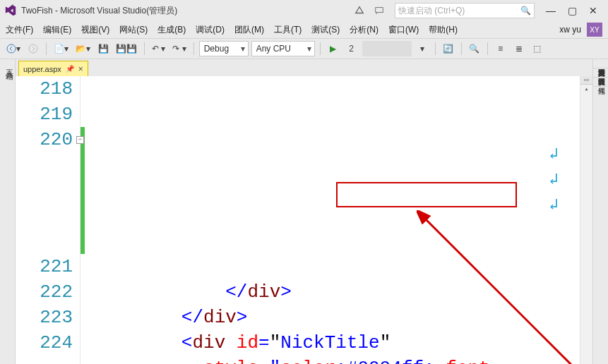 The image size is (608, 364). What do you see at coordinates (8, 212) in the screenshot?
I see `toolbox-panel-tab: 工具箱` at bounding box center [8, 212].